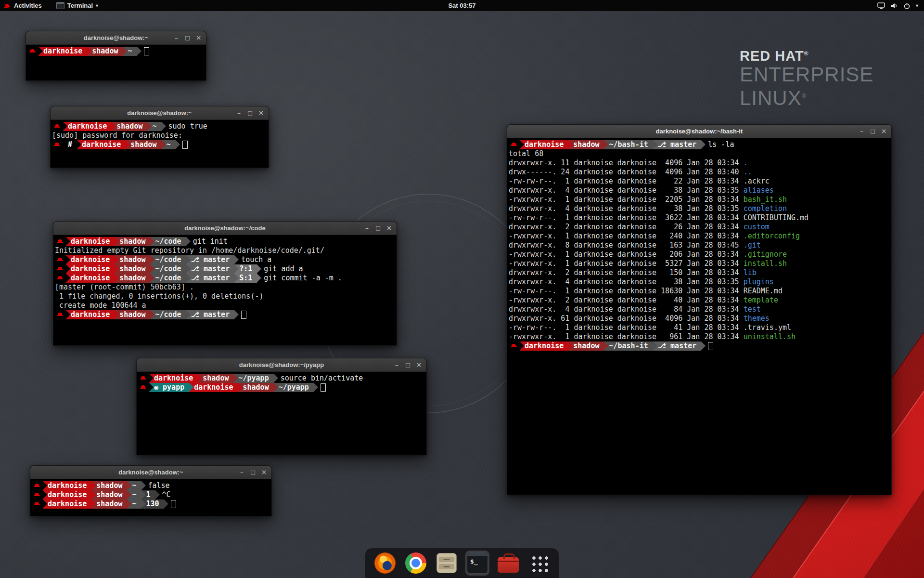  What do you see at coordinates (700, 144) in the screenshot?
I see `terminal-prompt-line: darknoiseshadow~/bash-it⎇ masterls -la` at bounding box center [700, 144].